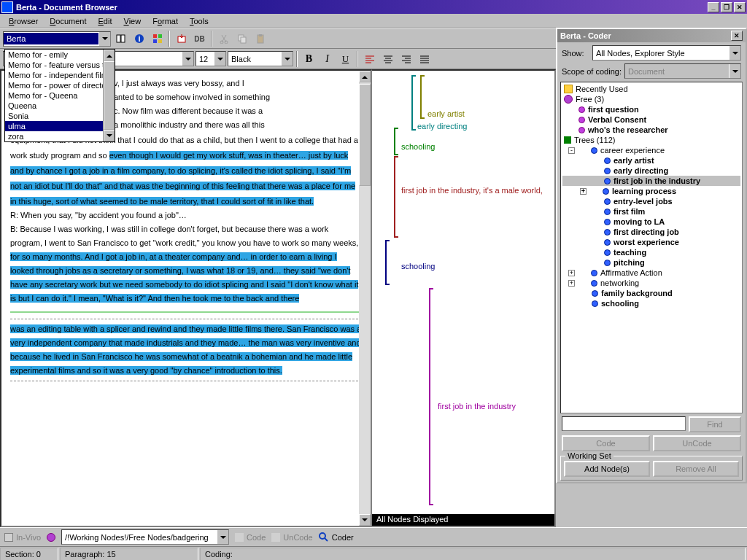 The width and height of the screenshot is (747, 560). Describe the element at coordinates (727, 7) in the screenshot. I see `maximize-button: ❐` at that location.